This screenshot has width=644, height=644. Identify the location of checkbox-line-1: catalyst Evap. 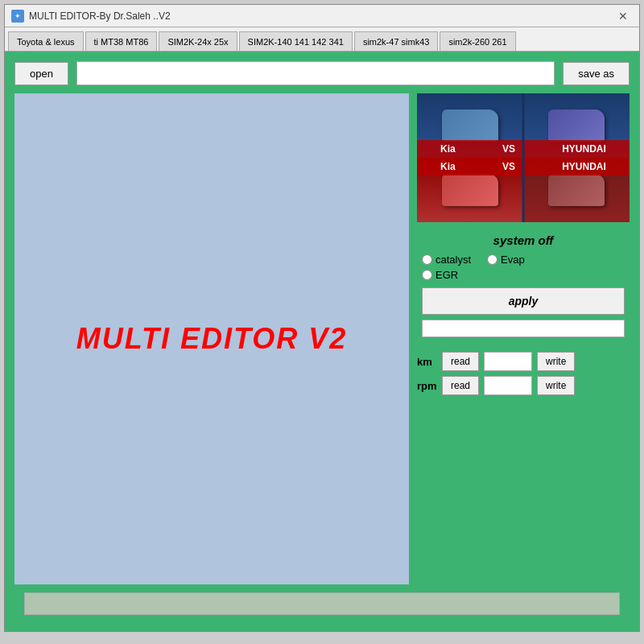
(523, 259).